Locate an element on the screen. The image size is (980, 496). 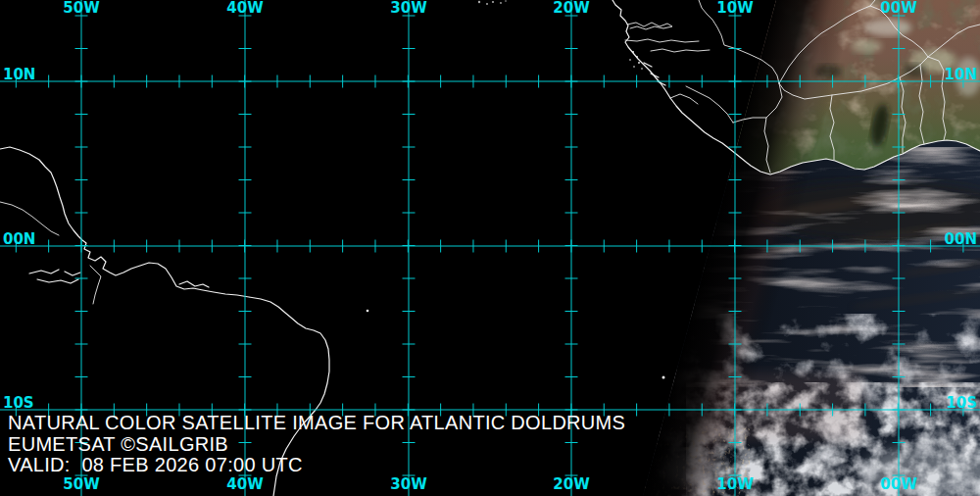
image-title: NATURAL COLOR SATELLITE IMAGE FOR ATLANT… is located at coordinates (317, 422).